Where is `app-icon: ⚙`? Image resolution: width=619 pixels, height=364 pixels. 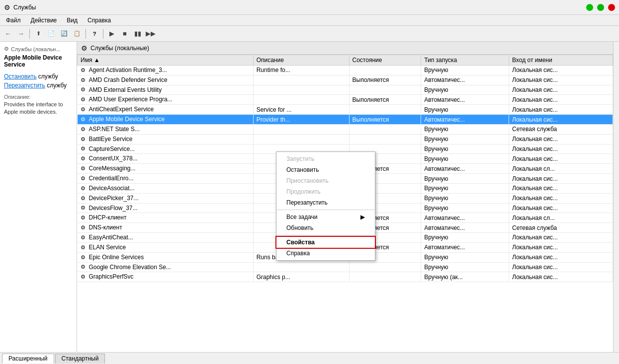
app-icon: ⚙ is located at coordinates (7, 7).